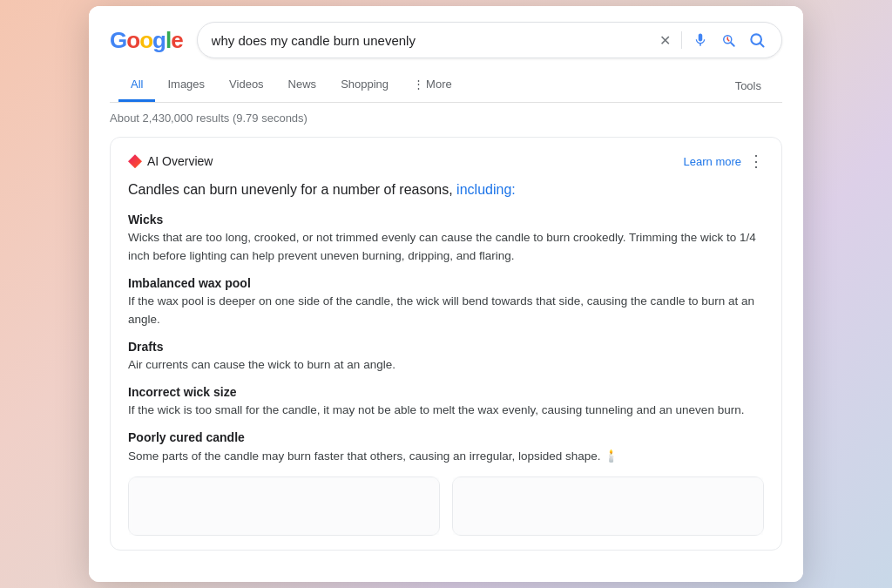  What do you see at coordinates (291, 190) in the screenshot?
I see `intro-text: Candles can burn unevenly for a number o…` at bounding box center [291, 190].